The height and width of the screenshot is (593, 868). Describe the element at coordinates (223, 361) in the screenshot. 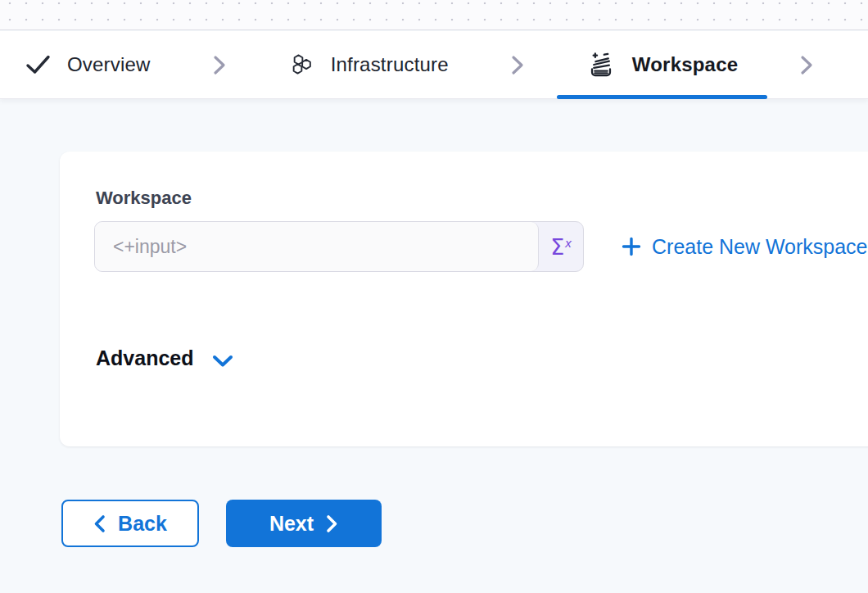

I see `chevron-down-icon` at that location.